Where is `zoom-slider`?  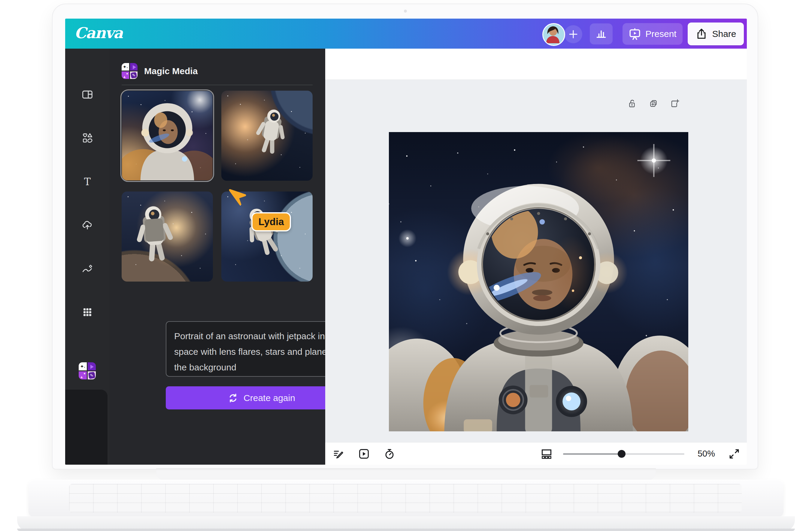
zoom-slider is located at coordinates (624, 454).